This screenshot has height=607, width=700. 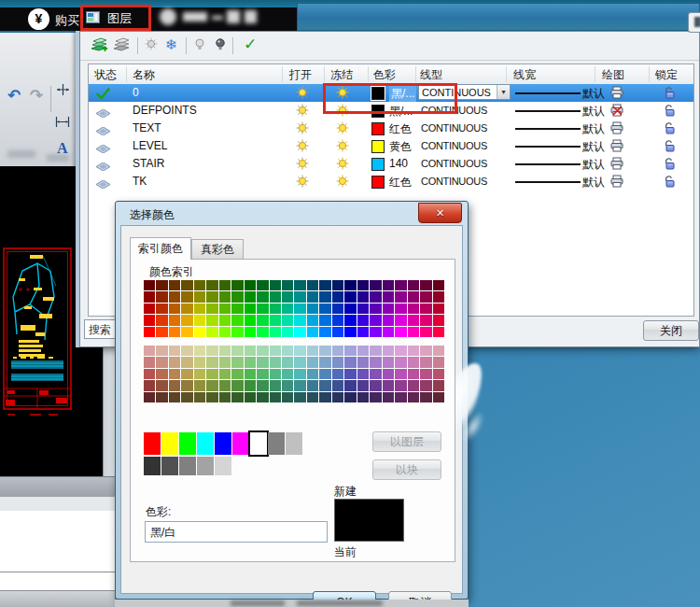 What do you see at coordinates (391, 181) in the screenshot?
I see `table-row: TK红色CONTINUOUS默认` at bounding box center [391, 181].